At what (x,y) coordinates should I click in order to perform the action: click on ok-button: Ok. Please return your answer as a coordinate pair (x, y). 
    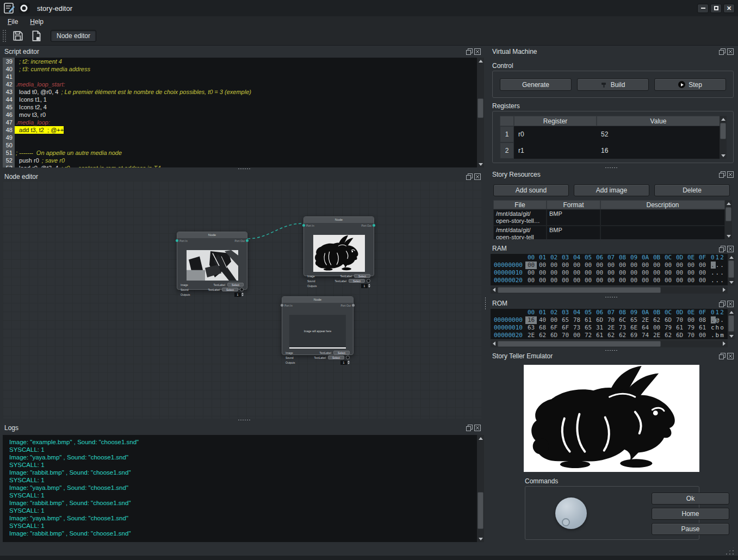
    Looking at the image, I should click on (691, 499).